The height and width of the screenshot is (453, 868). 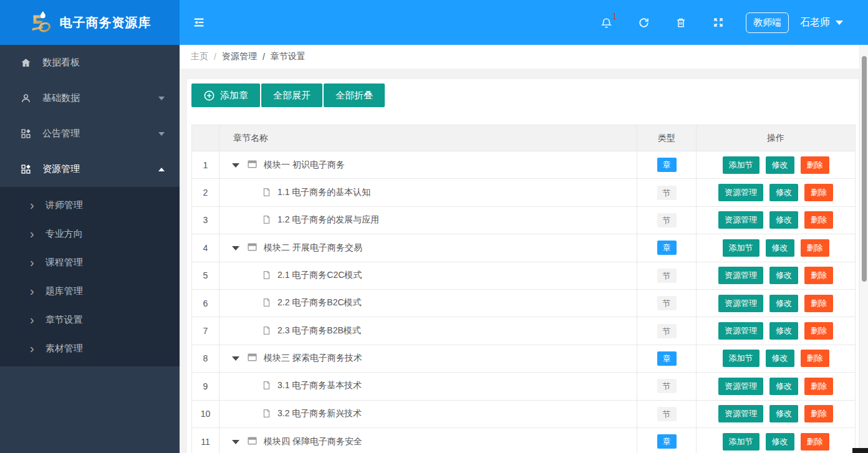 What do you see at coordinates (524, 331) in the screenshot?
I see `table-row: 72.3 电子商务B2B模式节资源管理修改删除` at bounding box center [524, 331].